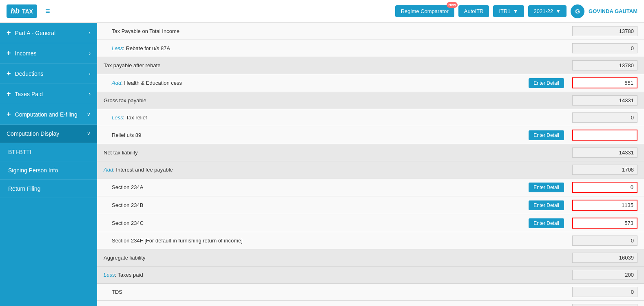 The height and width of the screenshot is (306, 644). I want to click on enter-detail-relief-89-button: Enter Detail, so click(547, 135).